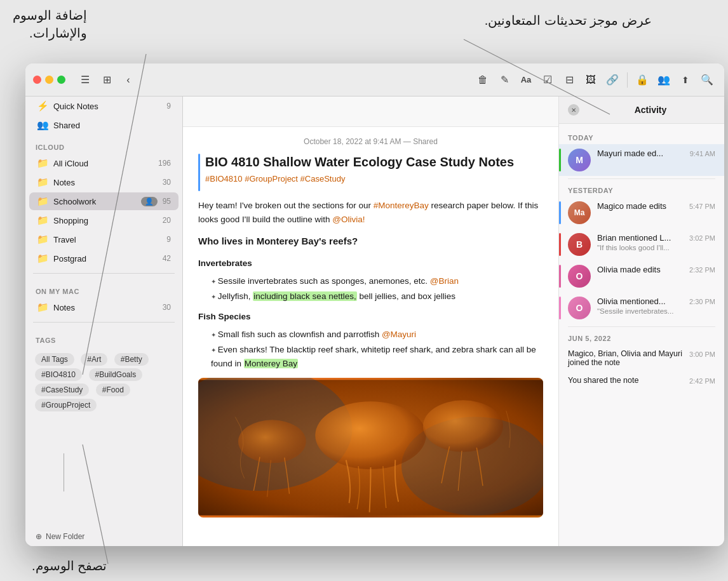 This screenshot has width=728, height=581. Describe the element at coordinates (104, 106) in the screenshot. I see `sidebar-item-quicknotes: ⚡ Quick Notes 9` at that location.